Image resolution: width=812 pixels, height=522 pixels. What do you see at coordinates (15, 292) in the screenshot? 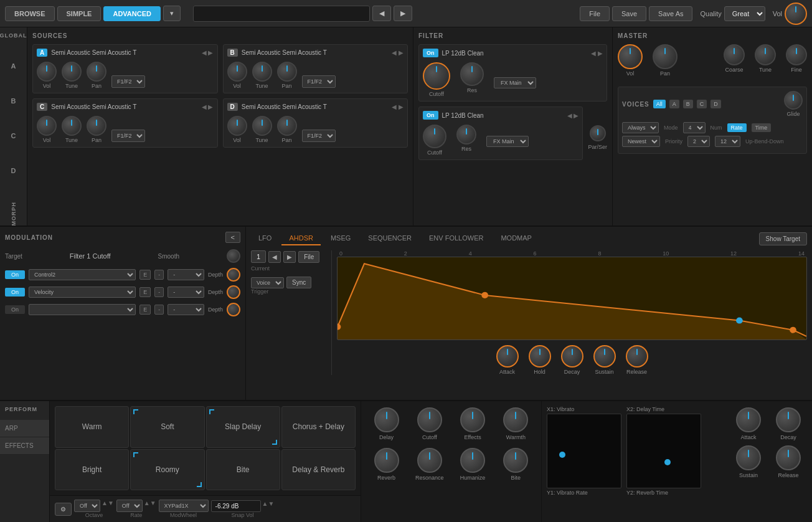
I see `mod-2-on-btn: On` at bounding box center [15, 292].